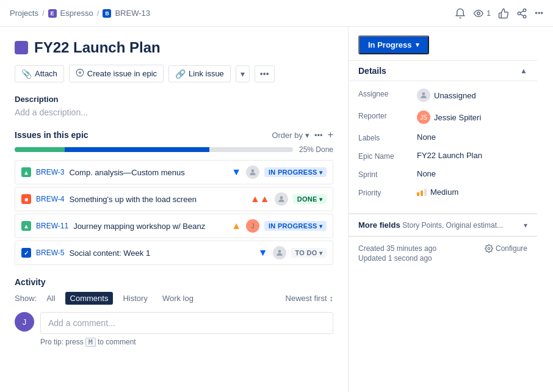 This screenshot has height=392, width=553. I want to click on issue-type-task-icon: ✓, so click(26, 253).